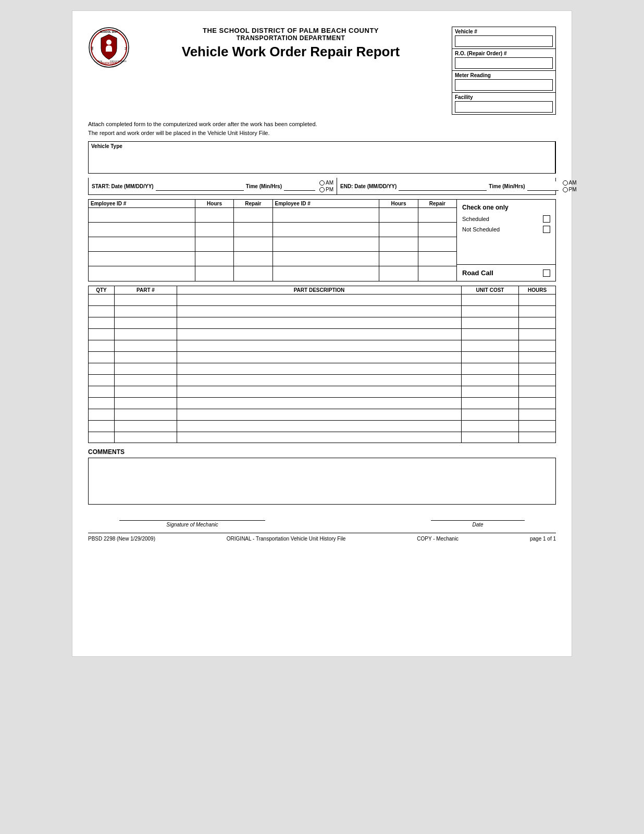  What do you see at coordinates (547, 219) in the screenshot?
I see `scheduled-checkbox` at bounding box center [547, 219].